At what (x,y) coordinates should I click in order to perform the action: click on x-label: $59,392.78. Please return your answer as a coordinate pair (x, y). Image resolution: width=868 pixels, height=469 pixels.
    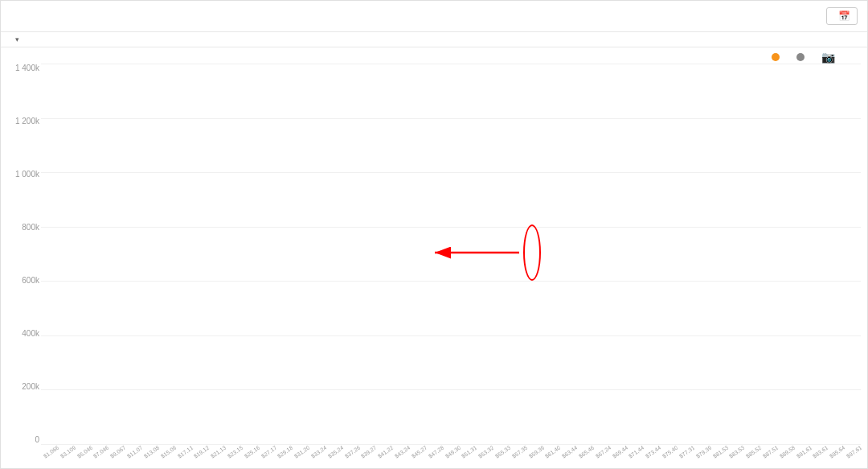
    Looking at the image, I should click on (535, 452).